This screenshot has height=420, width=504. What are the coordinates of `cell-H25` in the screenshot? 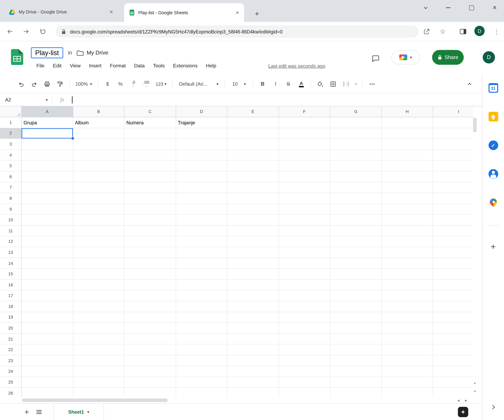 It's located at (408, 382).